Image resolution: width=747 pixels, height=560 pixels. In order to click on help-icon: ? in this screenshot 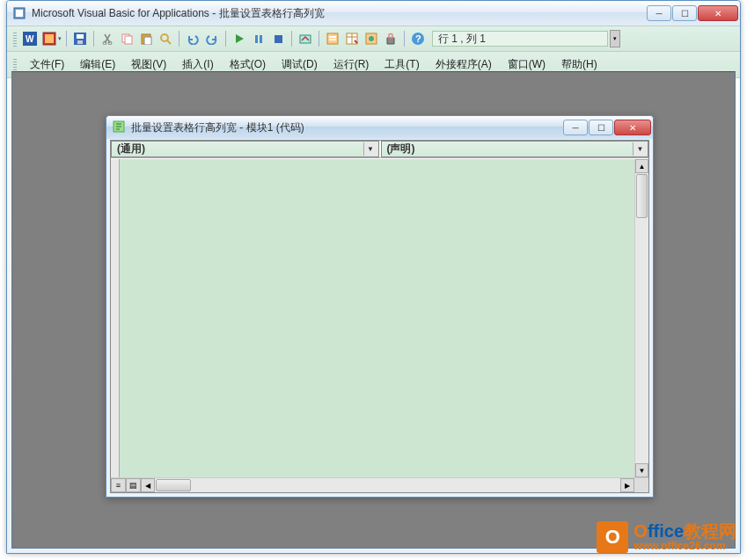, I will do `click(418, 39)`.